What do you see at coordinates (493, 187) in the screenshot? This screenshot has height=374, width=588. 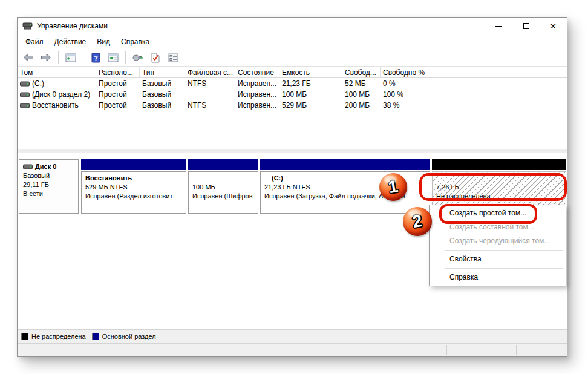 I see `highlight-box-unallocated` at bounding box center [493, 187].